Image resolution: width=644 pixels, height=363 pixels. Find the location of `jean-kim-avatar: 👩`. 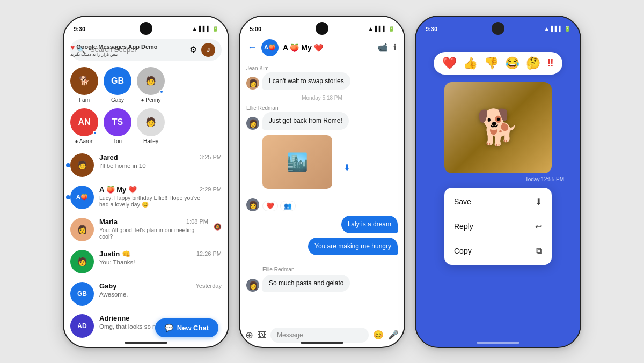

jean-kim-avatar: 👩 is located at coordinates (253, 83).